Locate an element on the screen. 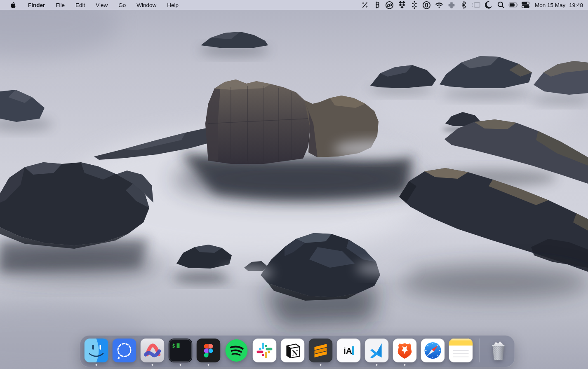  finder-icon is located at coordinates (96, 350).